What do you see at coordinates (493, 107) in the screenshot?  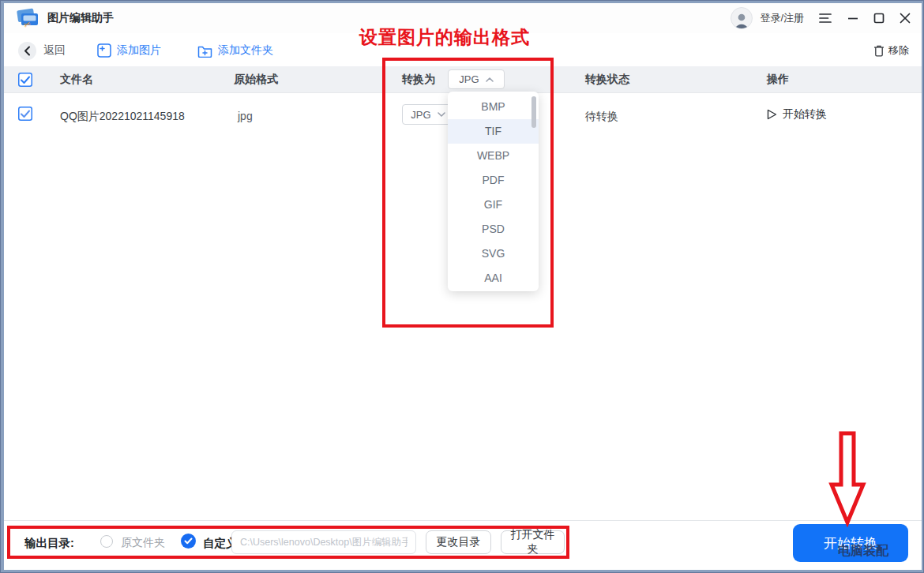 I see `format-option: BMP` at bounding box center [493, 107].